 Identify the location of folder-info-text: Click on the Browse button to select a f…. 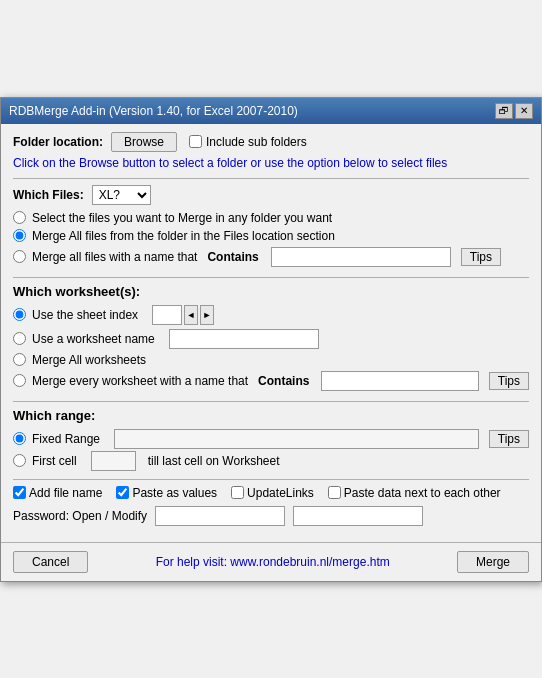
(271, 163).